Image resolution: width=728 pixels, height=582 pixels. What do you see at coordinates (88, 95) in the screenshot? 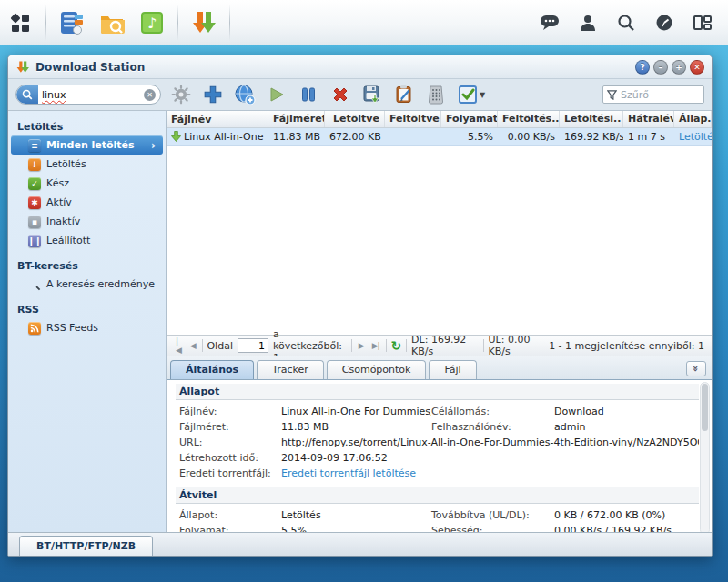
I see `search-input: linux ✕` at bounding box center [88, 95].